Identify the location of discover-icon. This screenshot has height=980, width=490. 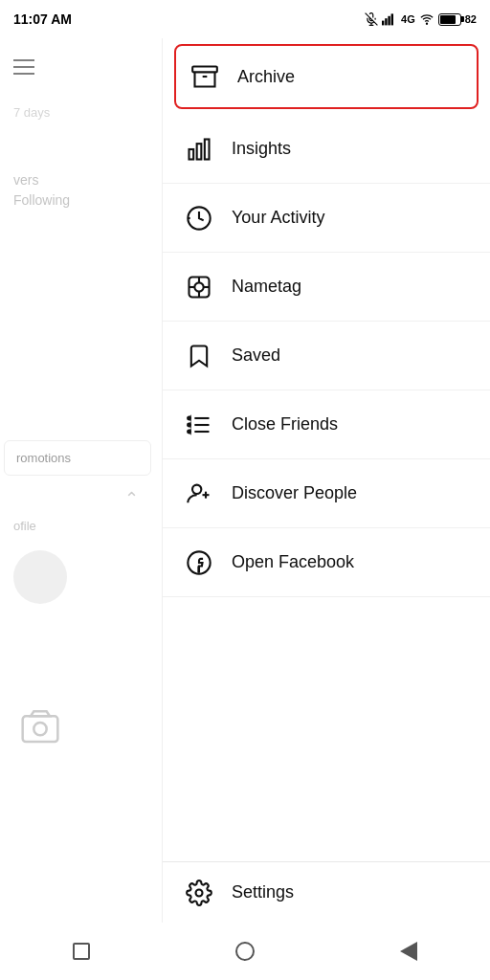
(199, 494).